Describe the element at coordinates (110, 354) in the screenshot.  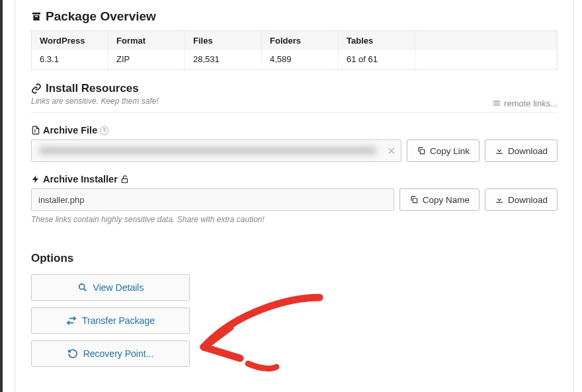
I see `recovery-point-button: Recovery Point...` at that location.